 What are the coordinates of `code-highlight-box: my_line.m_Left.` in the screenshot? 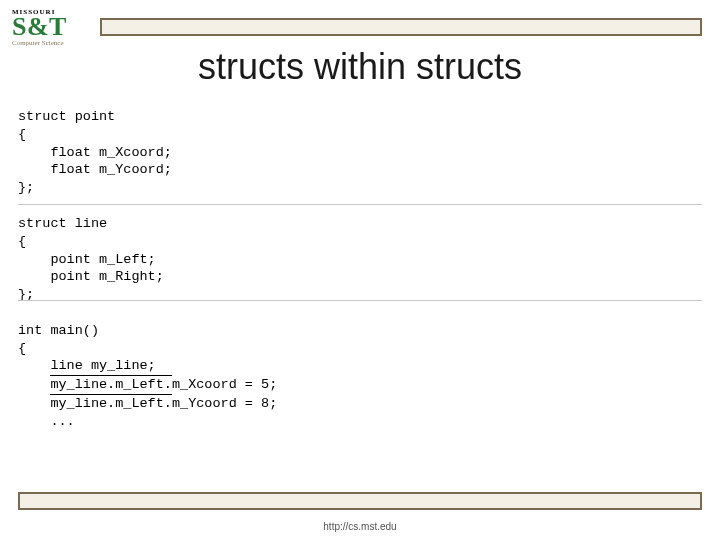 It's located at (111, 385).